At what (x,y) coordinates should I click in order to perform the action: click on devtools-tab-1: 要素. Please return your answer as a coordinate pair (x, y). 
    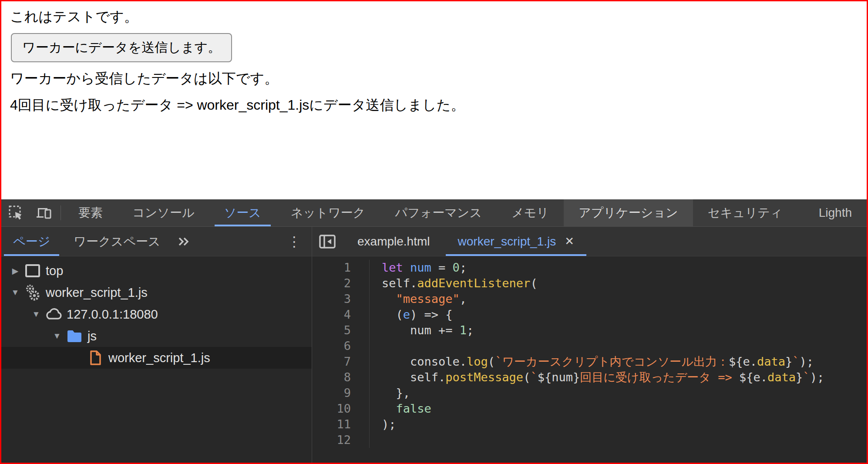
    Looking at the image, I should click on (91, 213).